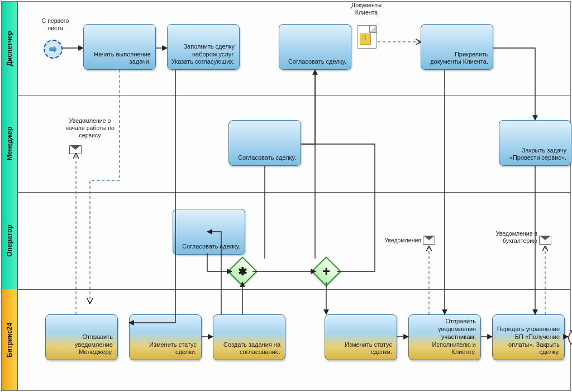  I want to click on link-event-icon, so click(53, 49).